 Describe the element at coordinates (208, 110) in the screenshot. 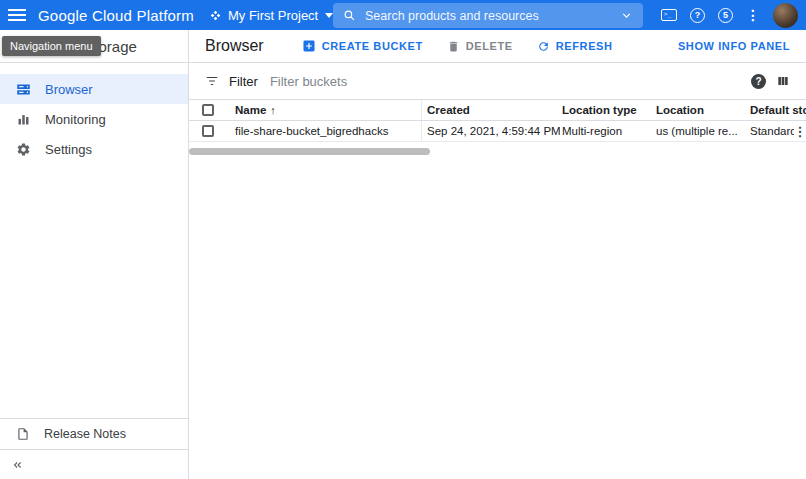

I see `select-all-checkbox` at that location.